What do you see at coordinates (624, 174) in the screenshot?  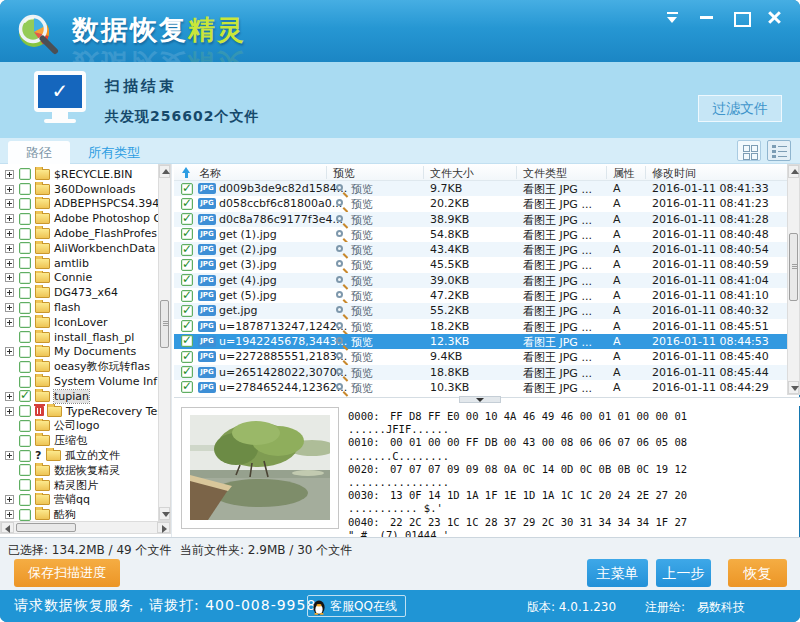 I see `col-attr: 属性` at bounding box center [624, 174].